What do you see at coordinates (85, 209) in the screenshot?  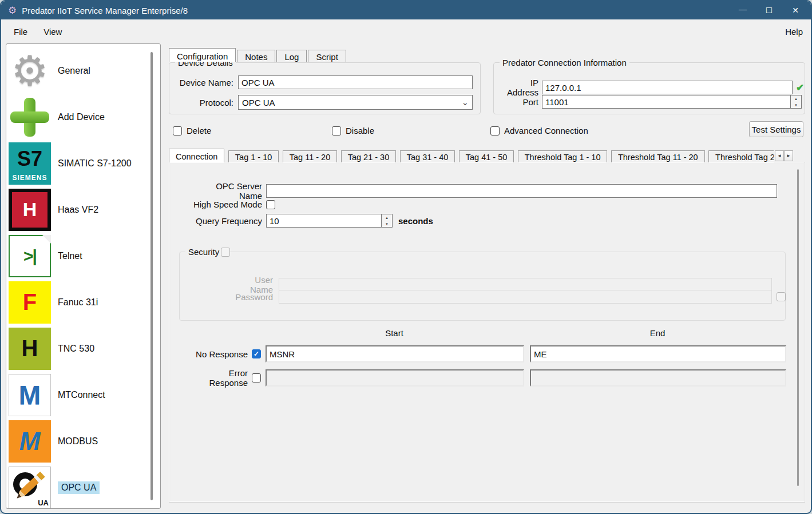 I see `sidebar-item-haas-vf2: H Haas VF2` at bounding box center [85, 209].